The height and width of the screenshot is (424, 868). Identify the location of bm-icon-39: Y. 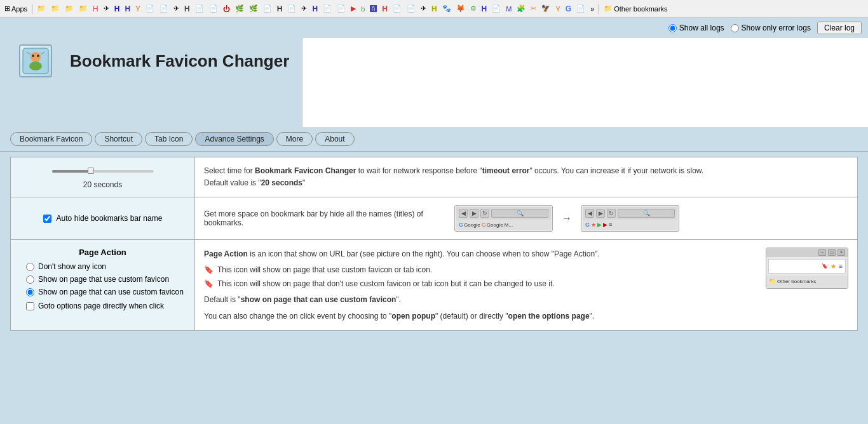
(558, 9).